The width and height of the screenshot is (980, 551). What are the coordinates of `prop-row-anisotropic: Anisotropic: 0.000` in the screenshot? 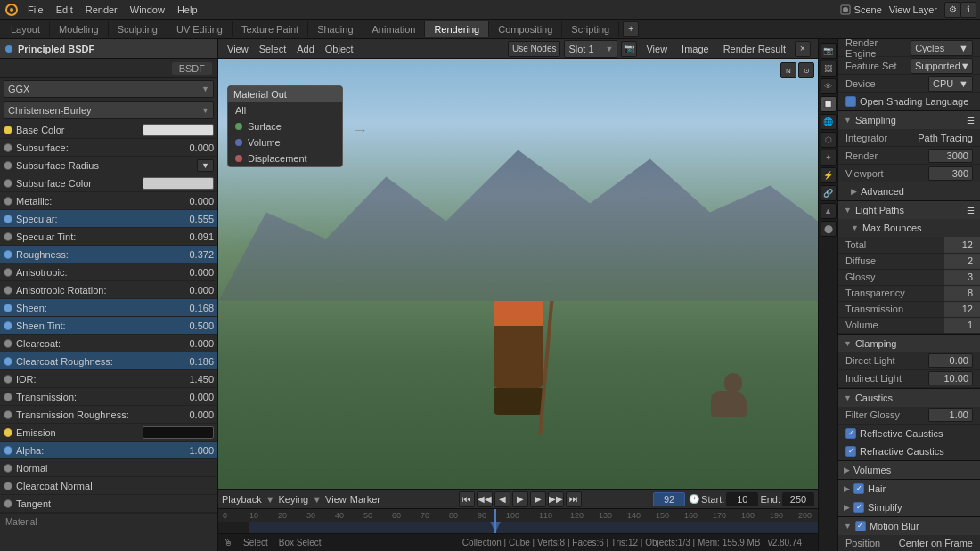 It's located at (109, 272).